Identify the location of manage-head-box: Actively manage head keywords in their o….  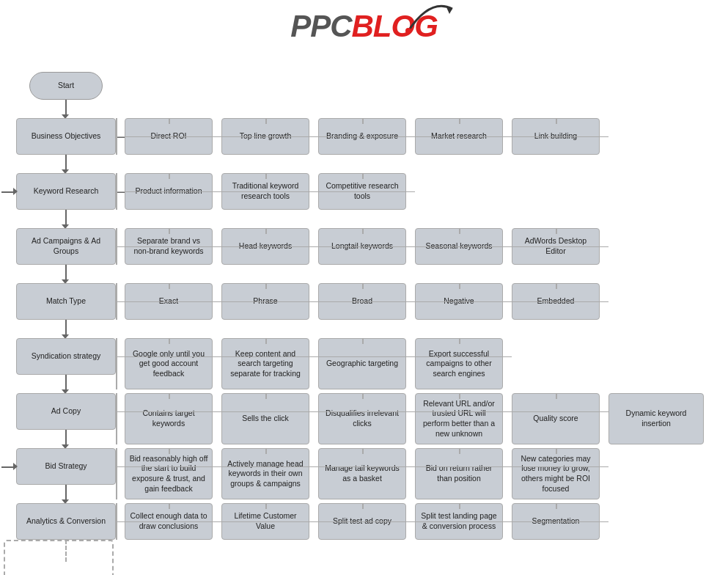
(265, 474).